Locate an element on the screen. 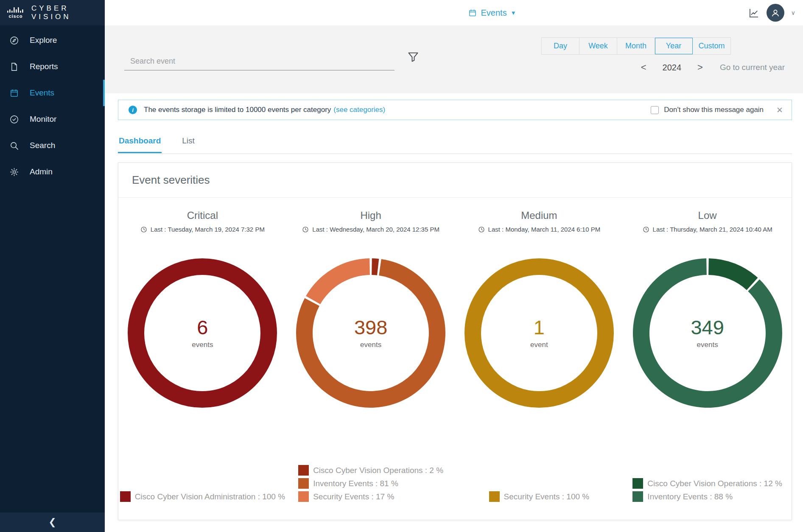 The image size is (803, 532). period-tab-day: Day is located at coordinates (561, 46).